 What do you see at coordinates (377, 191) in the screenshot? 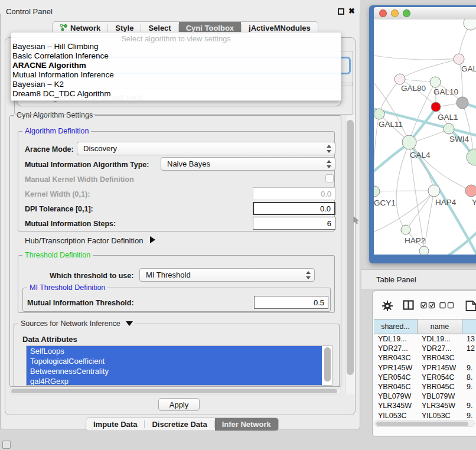
I see `network-node-gcy1` at bounding box center [377, 191].